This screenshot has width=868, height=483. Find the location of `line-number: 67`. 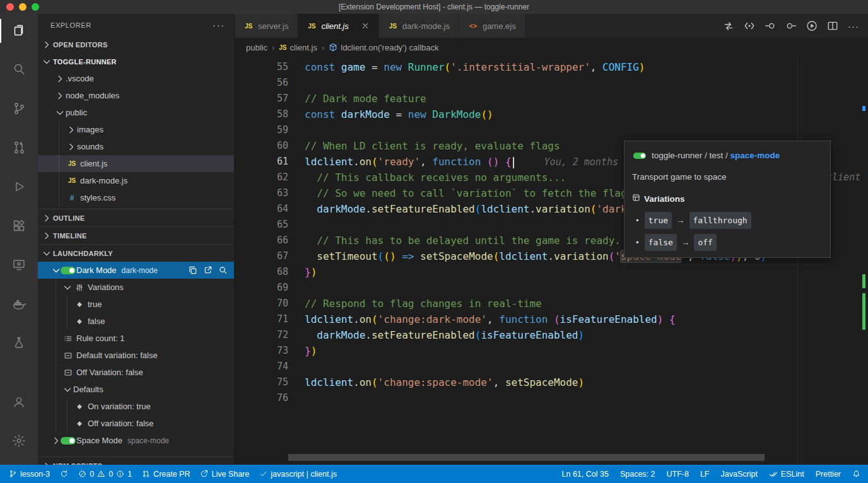

line-number: 67 is located at coordinates (270, 256).